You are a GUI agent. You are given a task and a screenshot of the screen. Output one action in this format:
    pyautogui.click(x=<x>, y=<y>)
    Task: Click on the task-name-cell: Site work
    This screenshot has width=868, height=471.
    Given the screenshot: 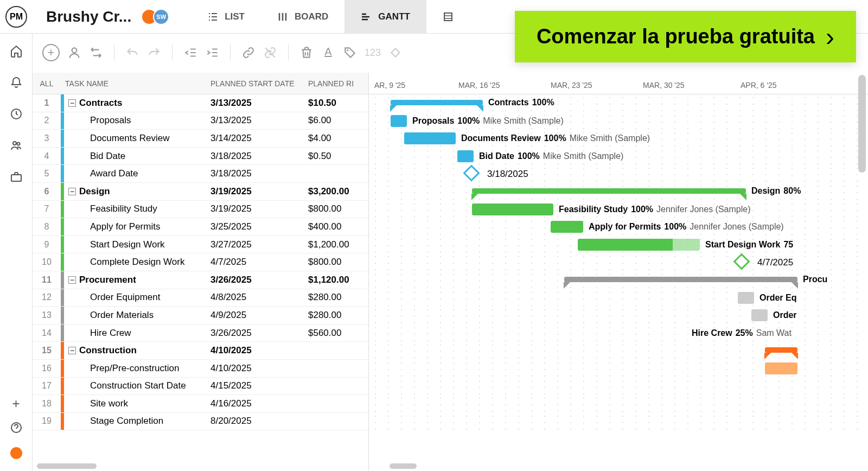 What is the action you would take?
    pyautogui.click(x=135, y=404)
    